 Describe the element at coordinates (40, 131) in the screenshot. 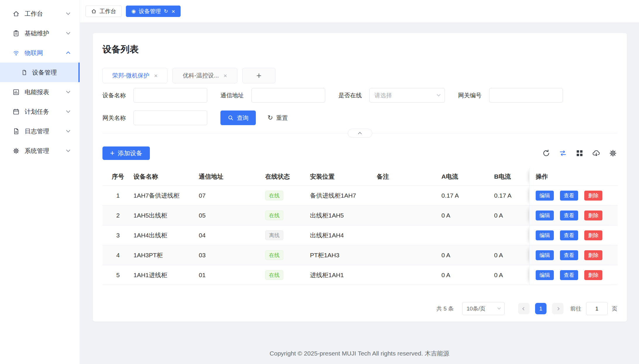

I see `sidebar-item-log-management: 日志管理` at that location.